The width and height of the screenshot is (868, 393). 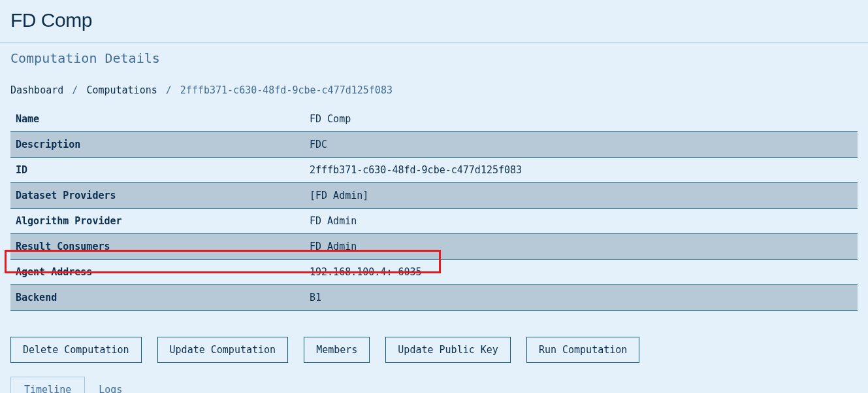 What do you see at coordinates (434, 221) in the screenshot?
I see `table-row: Algorithm Provider FD Admin` at bounding box center [434, 221].